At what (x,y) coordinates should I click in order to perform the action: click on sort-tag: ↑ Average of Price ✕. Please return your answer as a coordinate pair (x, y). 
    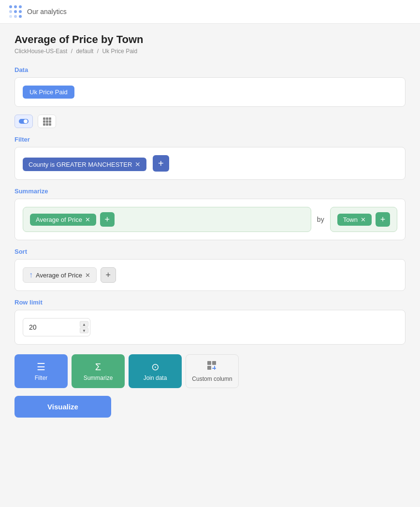
    Looking at the image, I should click on (60, 275).